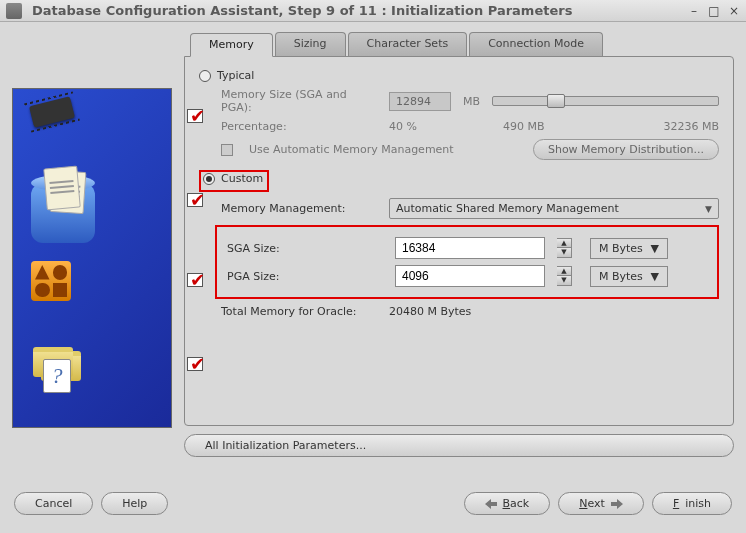 This screenshot has height=533, width=746. Describe the element at coordinates (56, 366) in the screenshot. I see `wizard-step-help-icon: ?` at that location.